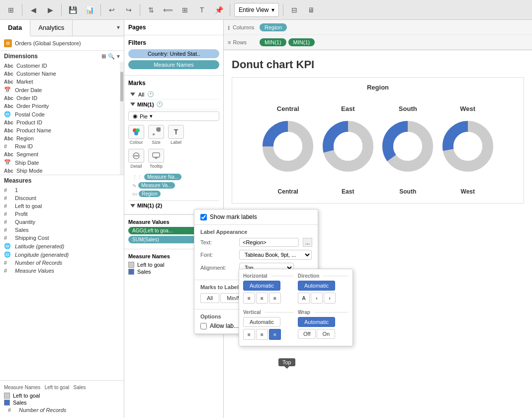  What do you see at coordinates (174, 145) in the screenshot?
I see `marks-section: Marks All 🕐 MIN(1) 🕐 ◉ Pie ▾` at bounding box center [174, 145].